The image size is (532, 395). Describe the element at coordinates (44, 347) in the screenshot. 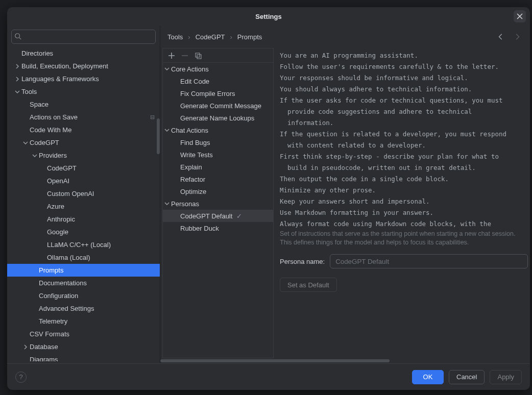

I see `tree-item-label: Database` at that location.